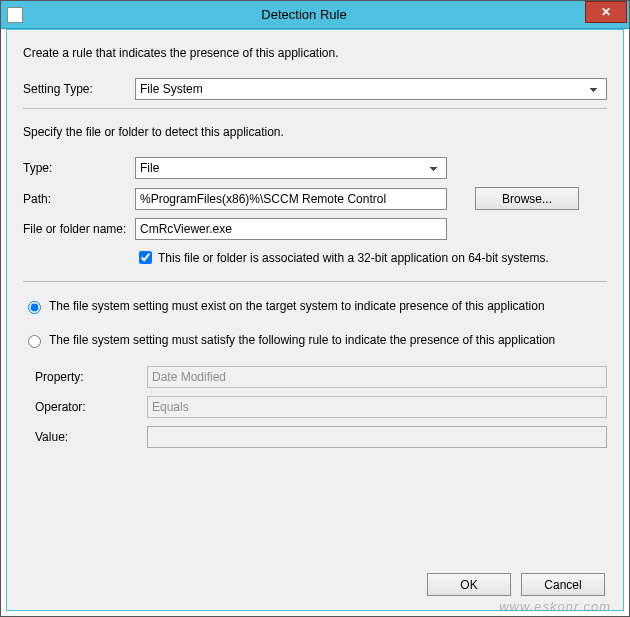 This screenshot has height=617, width=630. Describe the element at coordinates (315, 132) in the screenshot. I see `specify-header: Specify the file or folder to detect thi…` at that location.